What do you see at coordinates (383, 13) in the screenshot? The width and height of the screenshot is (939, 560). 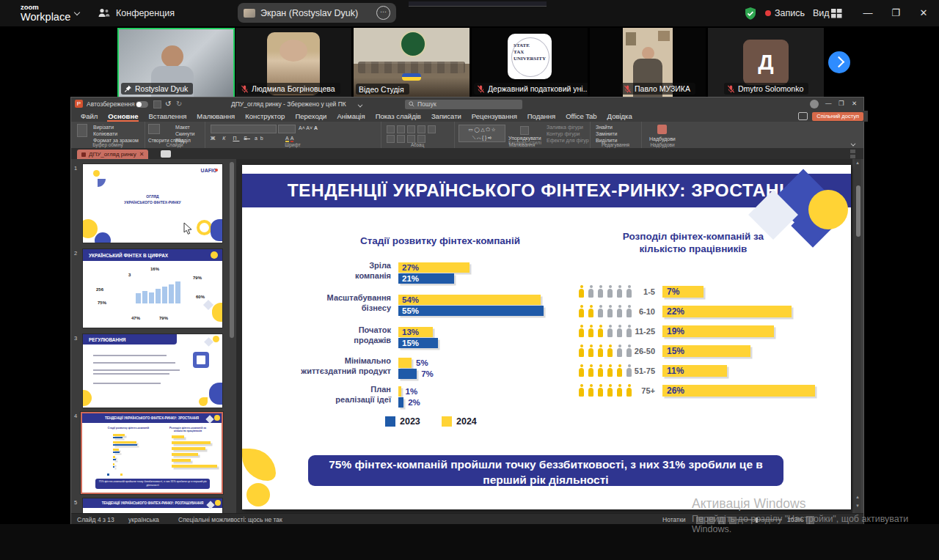 I see `tab-options-ellipsis-icon: ⋯` at bounding box center [383, 13].